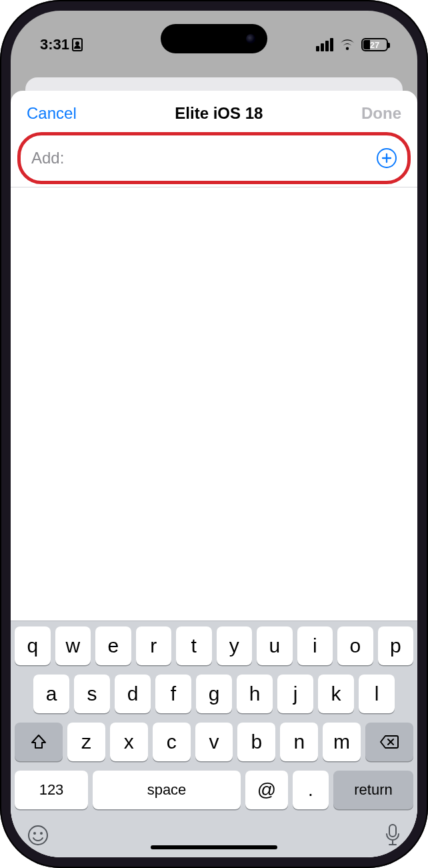 This screenshot has width=428, height=868. What do you see at coordinates (167, 790) in the screenshot?
I see `key-space: space` at bounding box center [167, 790].